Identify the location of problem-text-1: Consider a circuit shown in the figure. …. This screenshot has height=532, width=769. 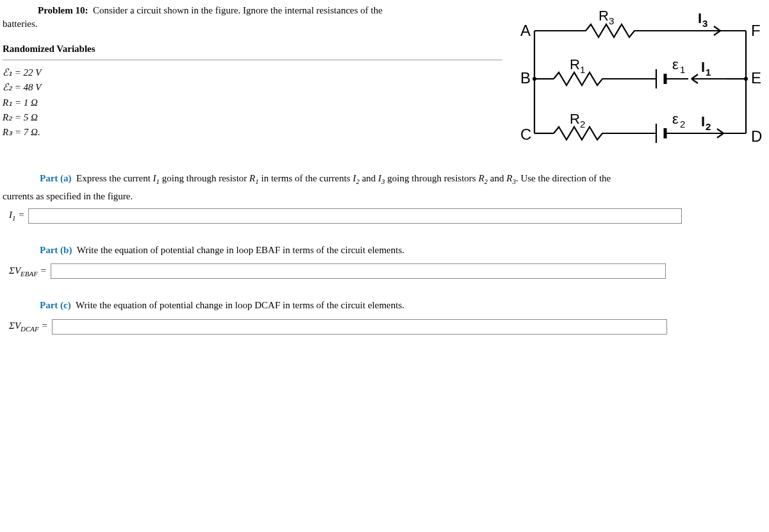
(238, 10).